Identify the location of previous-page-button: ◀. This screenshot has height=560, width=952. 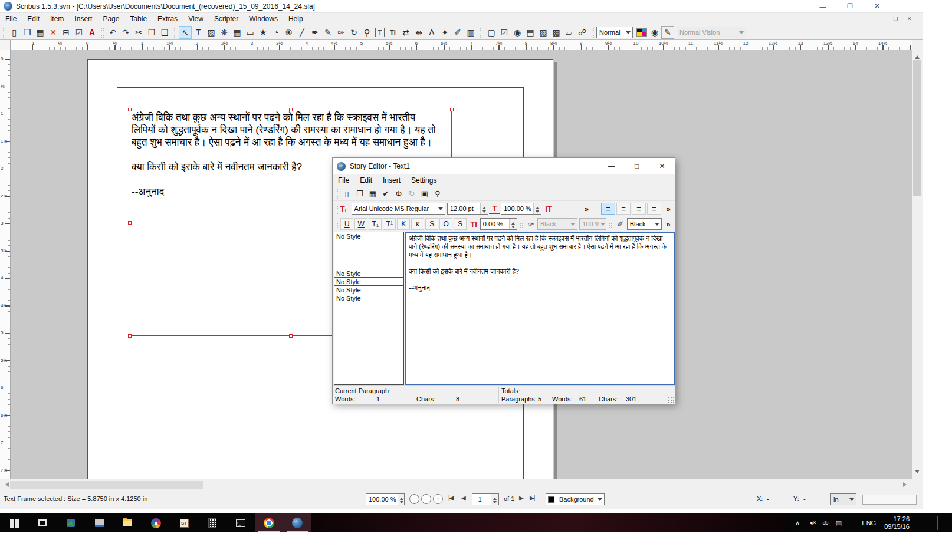
(464, 498).